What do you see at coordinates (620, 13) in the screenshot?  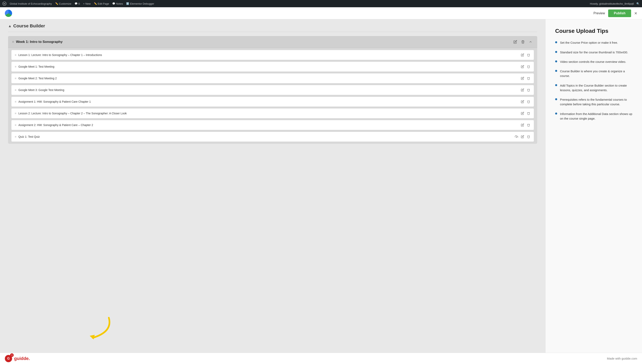 I see `publish-button: Publish` at bounding box center [620, 13].